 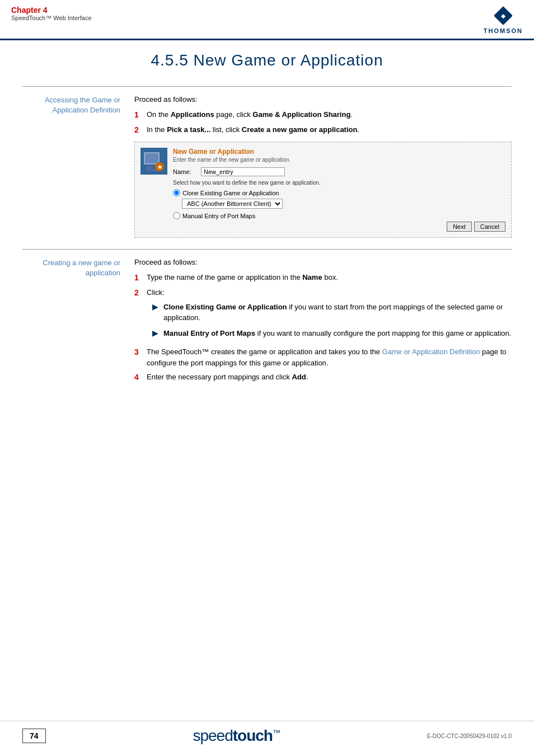 What do you see at coordinates (459, 227) in the screenshot?
I see `next-button: Next` at bounding box center [459, 227].